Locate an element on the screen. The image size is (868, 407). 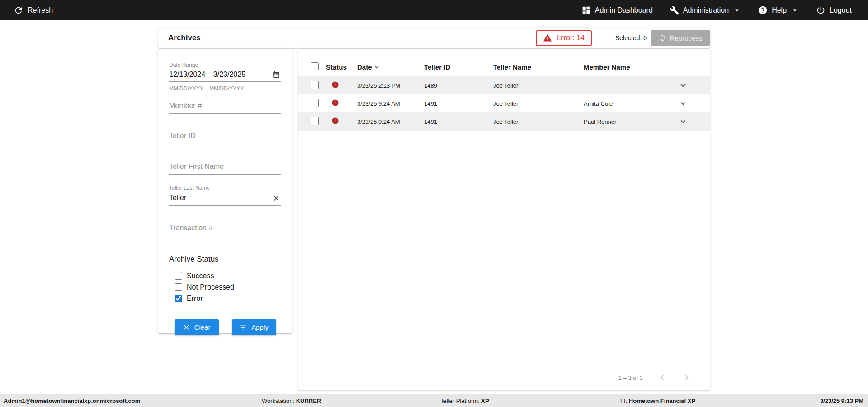
statusbar-teller-platform: Teller Platform: XP is located at coordinates (465, 401).